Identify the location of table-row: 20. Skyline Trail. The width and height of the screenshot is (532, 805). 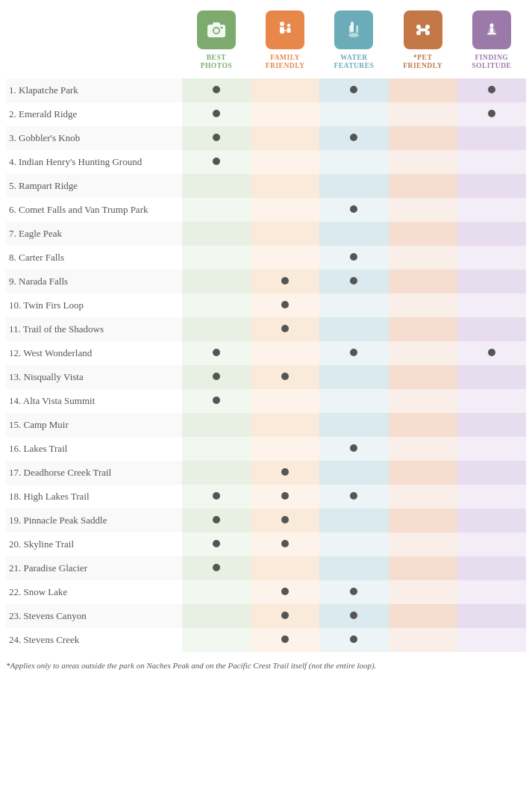
(266, 544).